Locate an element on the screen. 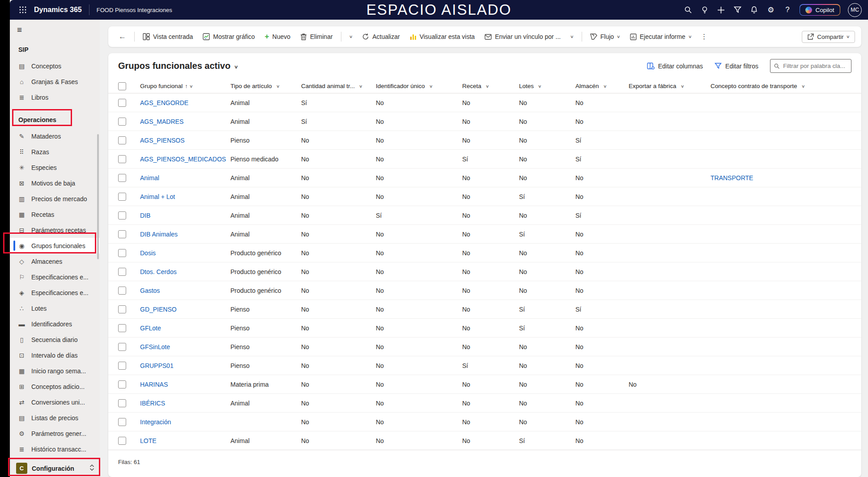  record-link: Dtos. Cerdos is located at coordinates (185, 272).